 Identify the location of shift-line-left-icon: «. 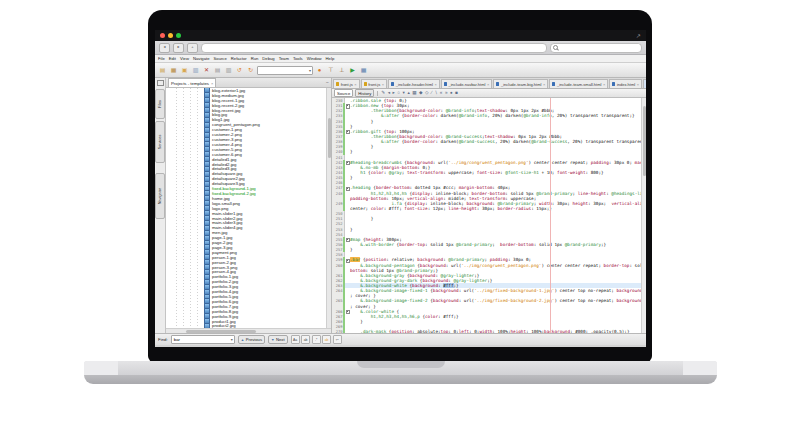
(442, 93).